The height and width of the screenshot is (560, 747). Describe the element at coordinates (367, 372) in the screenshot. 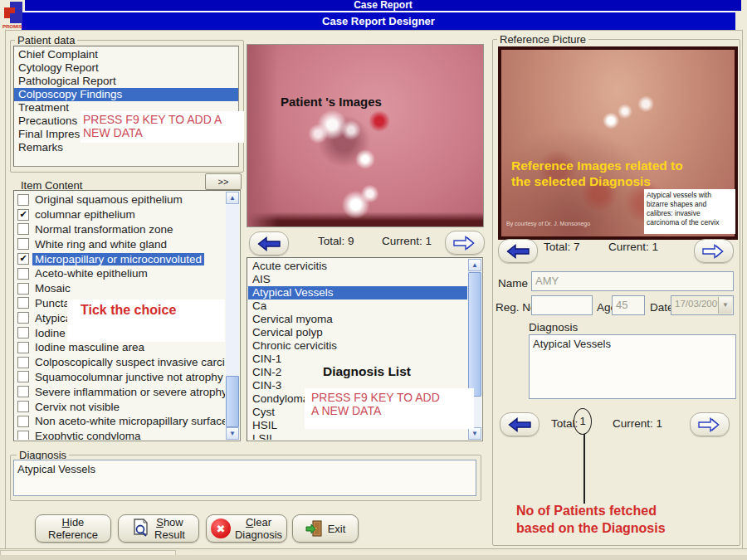

I see `diagnosis-list-annotation: Diagnosis List` at that location.